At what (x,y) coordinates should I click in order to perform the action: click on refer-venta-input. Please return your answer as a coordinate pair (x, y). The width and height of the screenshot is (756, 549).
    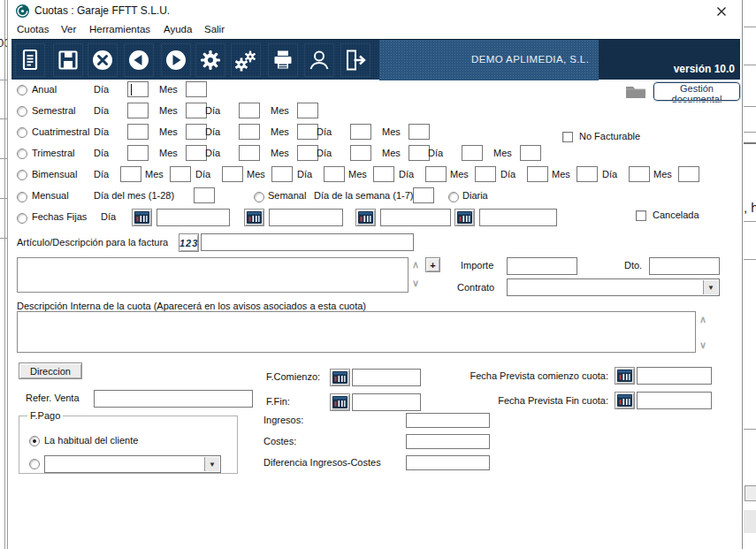
    Looking at the image, I should click on (173, 399).